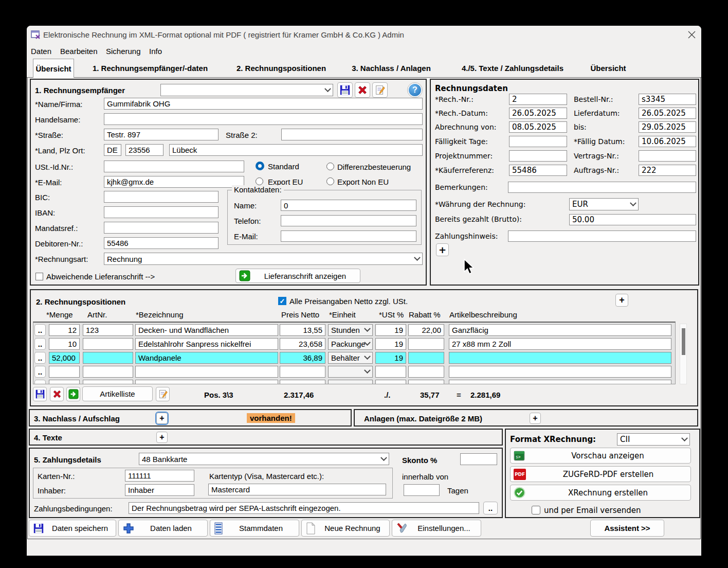 This screenshot has width=728, height=568. What do you see at coordinates (162, 437) in the screenshot?
I see `add-text-button: +` at bounding box center [162, 437].